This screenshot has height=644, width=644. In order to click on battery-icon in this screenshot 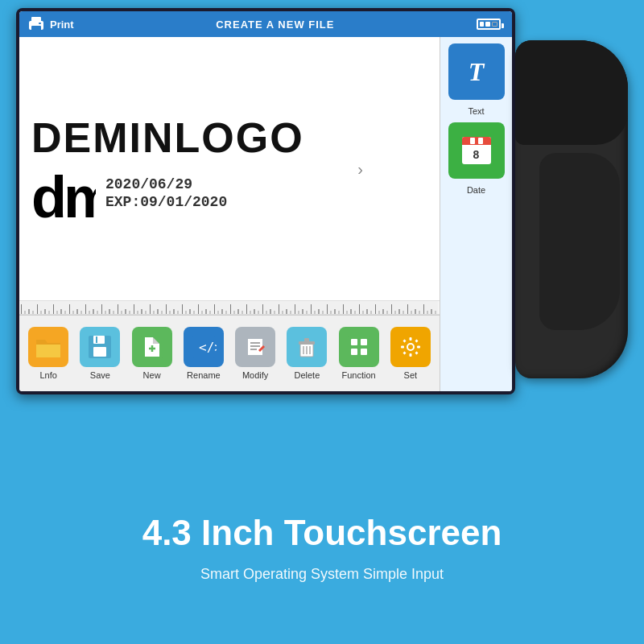, I will do `click(490, 24)`.